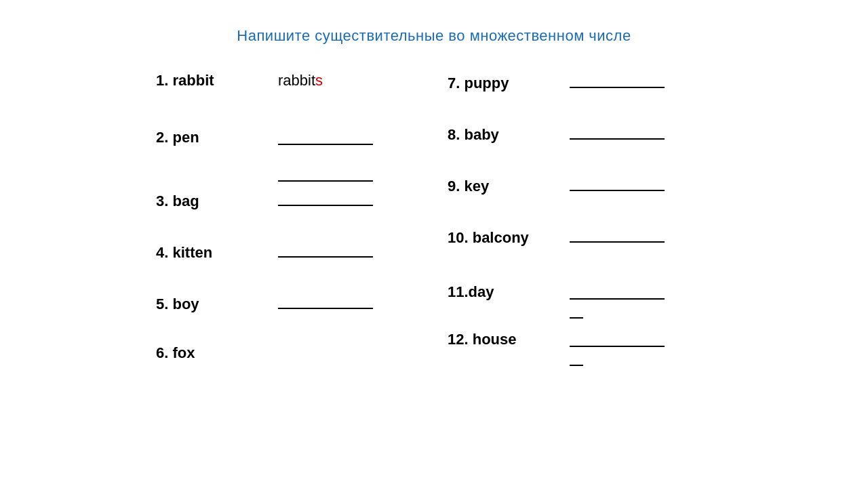 The height and width of the screenshot is (488, 868). What do you see at coordinates (302, 206) in the screenshot?
I see `list-item: 3. bag` at bounding box center [302, 206].